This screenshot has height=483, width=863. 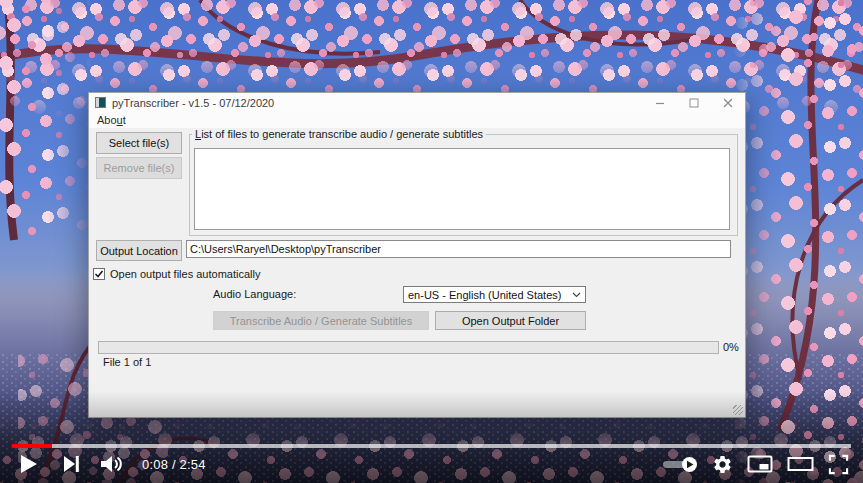 I want to click on blossoms-left, so click(x=46, y=118).